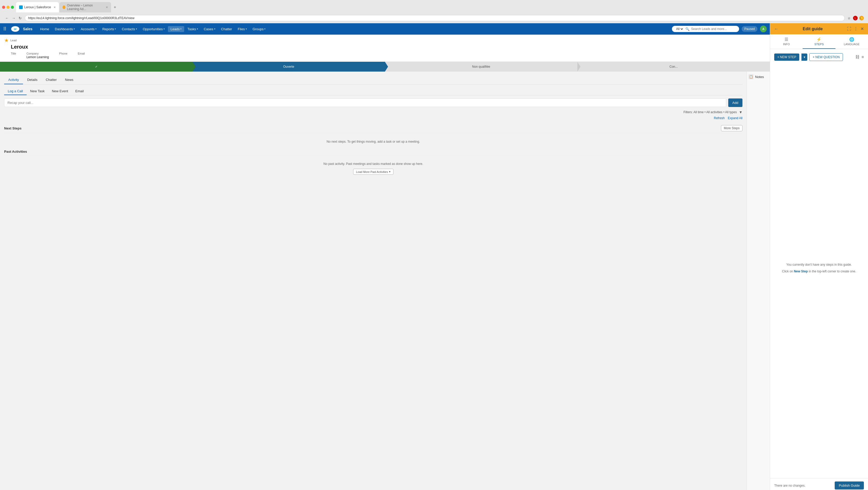 The image size is (868, 490). What do you see at coordinates (732, 128) in the screenshot?
I see `more-steps-button: More Steps` at bounding box center [732, 128].